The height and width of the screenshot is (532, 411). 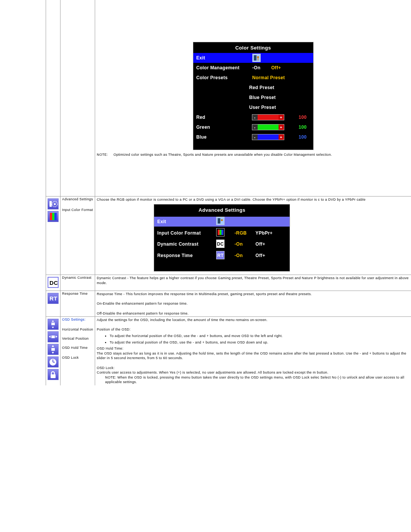 I want to click on osd-hold-text: The OSD stays active for as long as it i…, so click(x=253, y=356).